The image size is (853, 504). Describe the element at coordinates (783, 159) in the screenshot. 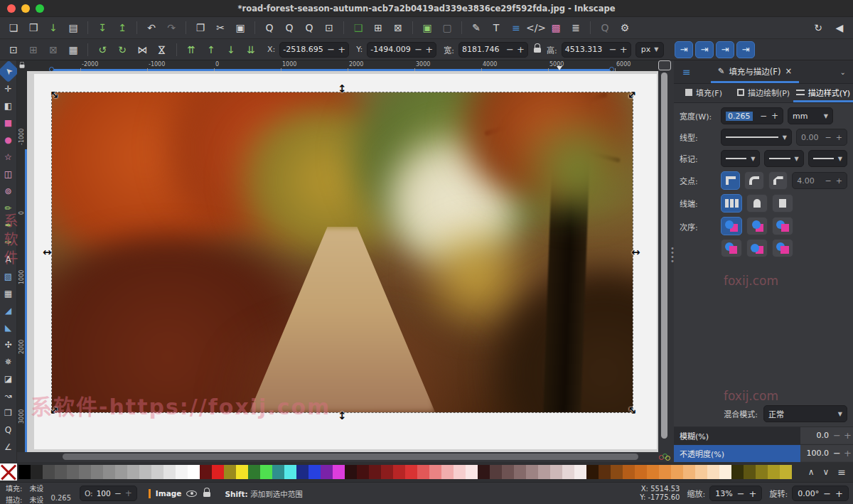

I see `marker-mid-dropdown: ▼` at that location.